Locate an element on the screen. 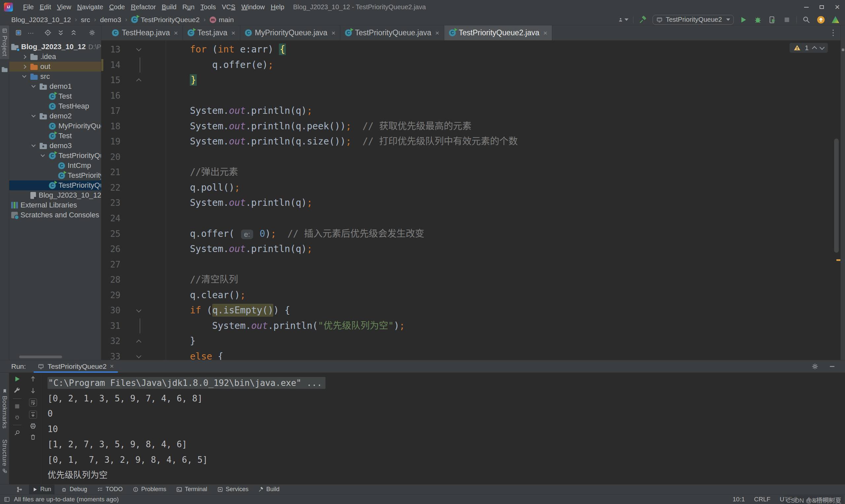 The height and width of the screenshot is (504, 845). collapse-all-button is located at coordinates (73, 33).